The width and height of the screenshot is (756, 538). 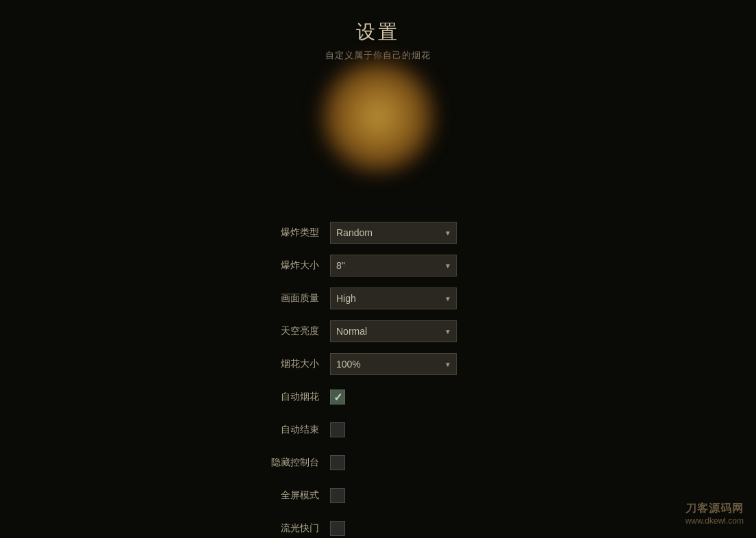 What do you see at coordinates (715, 509) in the screenshot?
I see `watermark-line1: 刀客源码网` at bounding box center [715, 509].